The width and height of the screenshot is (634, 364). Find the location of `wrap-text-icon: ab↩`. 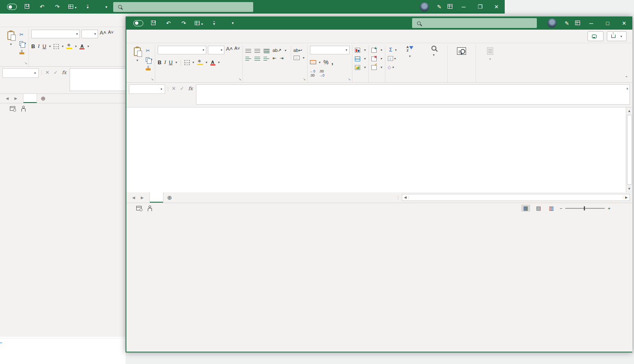

wrap-text-icon: ab↩ is located at coordinates (298, 50).